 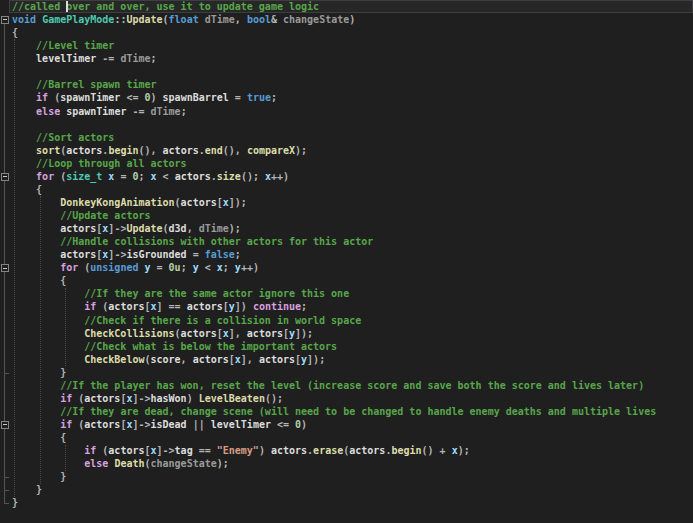 I want to click on code-line: //Sort actors, so click(x=346, y=138).